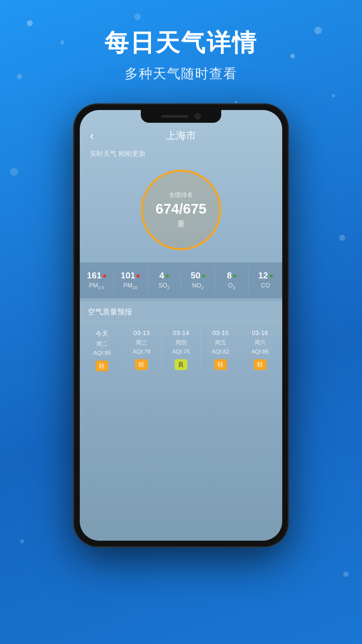 Image resolution: width=362 pixels, height=644 pixels. What do you see at coordinates (92, 136) in the screenshot?
I see `back-button: ‹` at bounding box center [92, 136].